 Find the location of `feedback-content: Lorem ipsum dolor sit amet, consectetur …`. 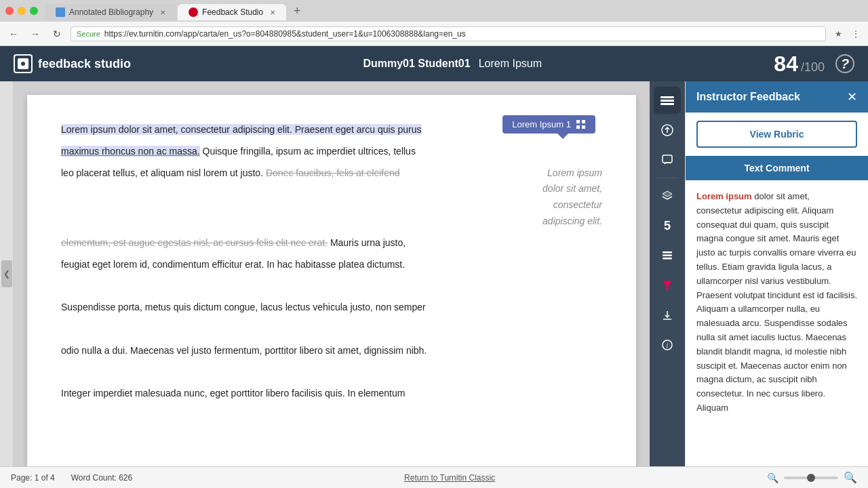

feedback-content: Lorem ipsum dolor sit amet, consectetur … is located at coordinates (777, 323).